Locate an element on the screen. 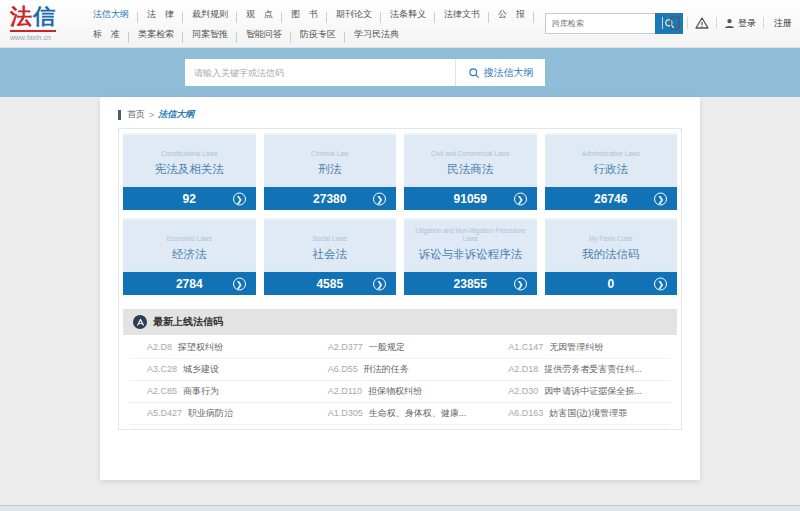  nav-item-journal-articles: 期刊论文 is located at coordinates (354, 14).